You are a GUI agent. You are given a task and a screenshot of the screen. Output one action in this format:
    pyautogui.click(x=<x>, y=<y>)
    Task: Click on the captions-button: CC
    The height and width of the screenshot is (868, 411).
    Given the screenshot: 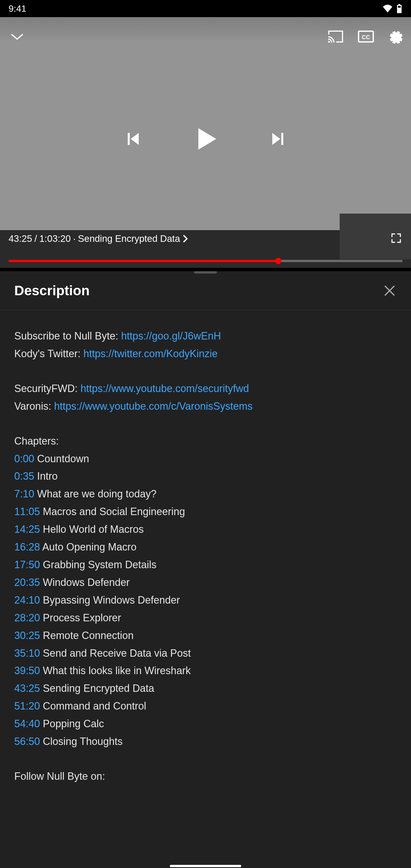 What is the action you would take?
    pyautogui.click(x=366, y=37)
    